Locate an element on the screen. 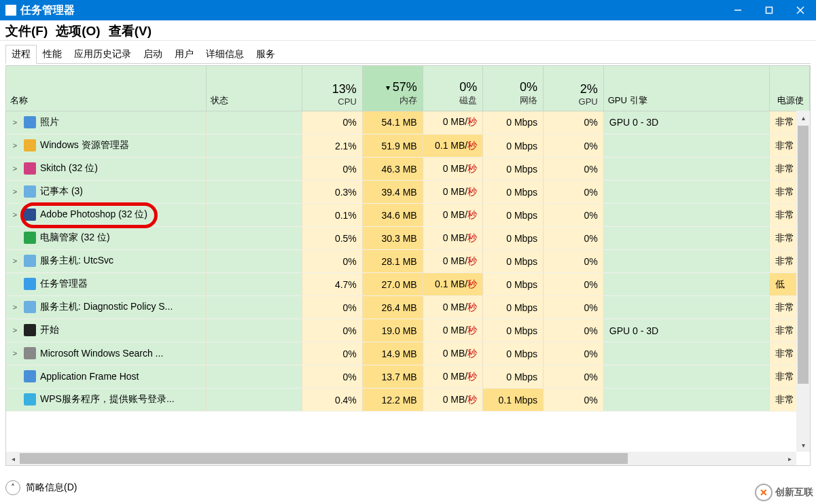 Image resolution: width=816 pixels, height=504 pixels. scroll-left-icon: ◂ is located at coordinates (13, 459).